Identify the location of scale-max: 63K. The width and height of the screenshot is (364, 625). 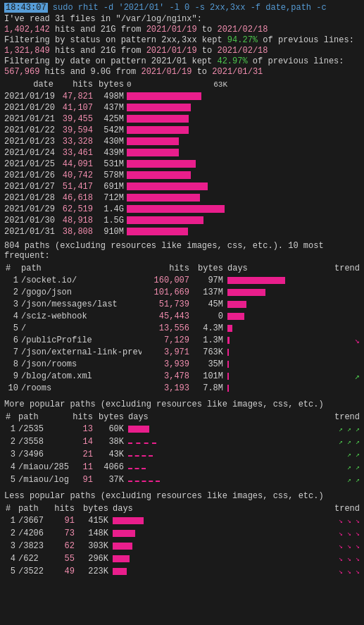
(220, 85).